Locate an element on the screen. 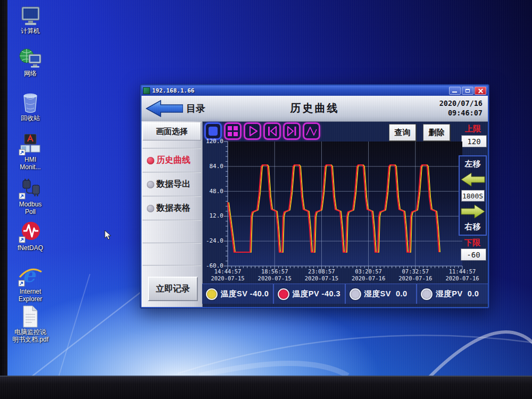 The image size is (532, 399). monitor-bezel-left is located at coordinates (4, 188).